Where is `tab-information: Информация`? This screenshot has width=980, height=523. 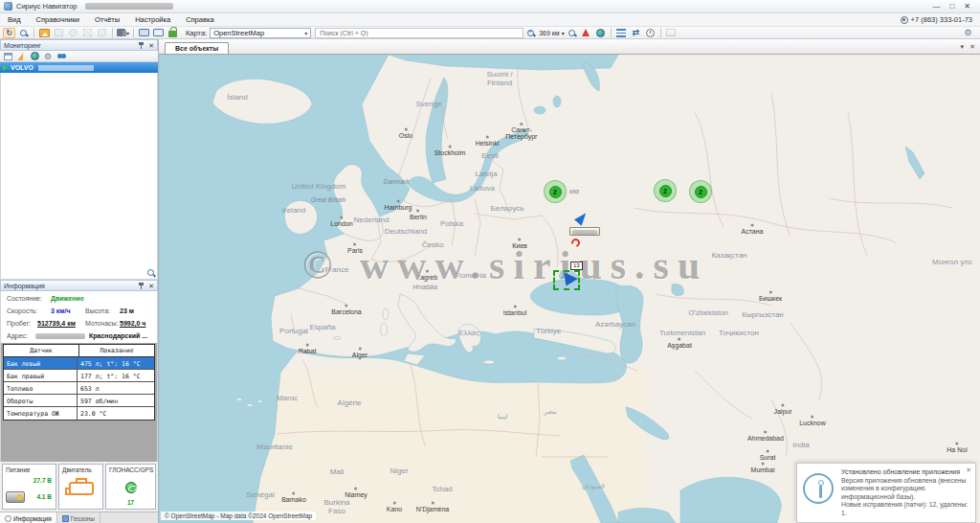
tab-information: Информация is located at coordinates (29, 517).